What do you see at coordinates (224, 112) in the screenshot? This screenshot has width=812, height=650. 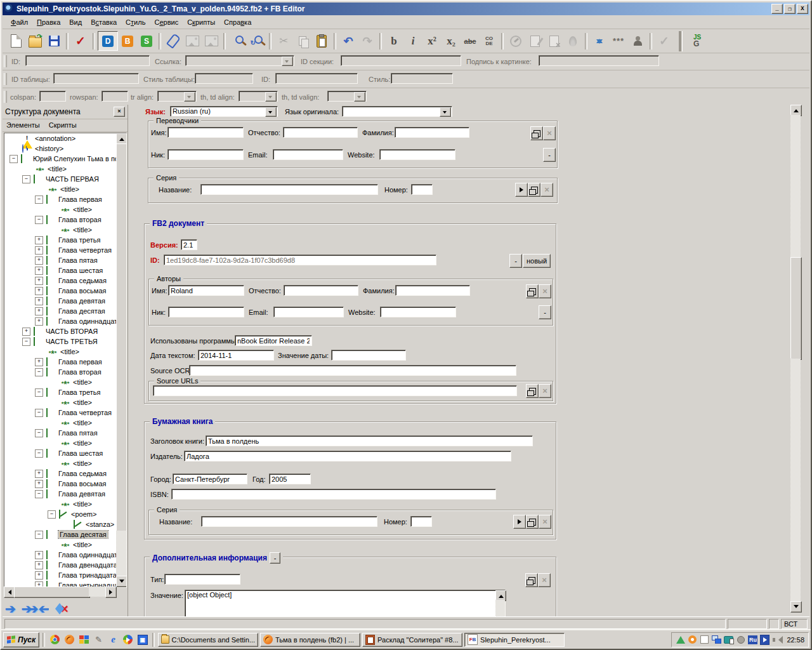 I see `language-combo: Russian (ru)` at bounding box center [224, 112].